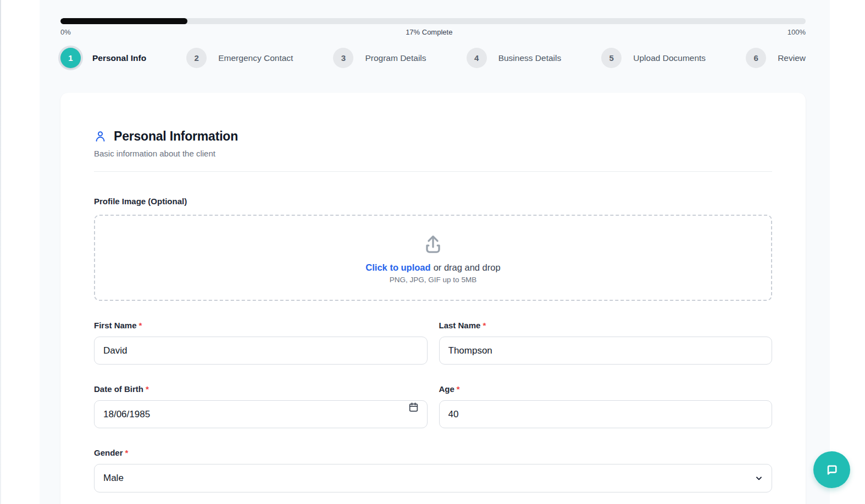  I want to click on step-number-badge: 3, so click(343, 58).